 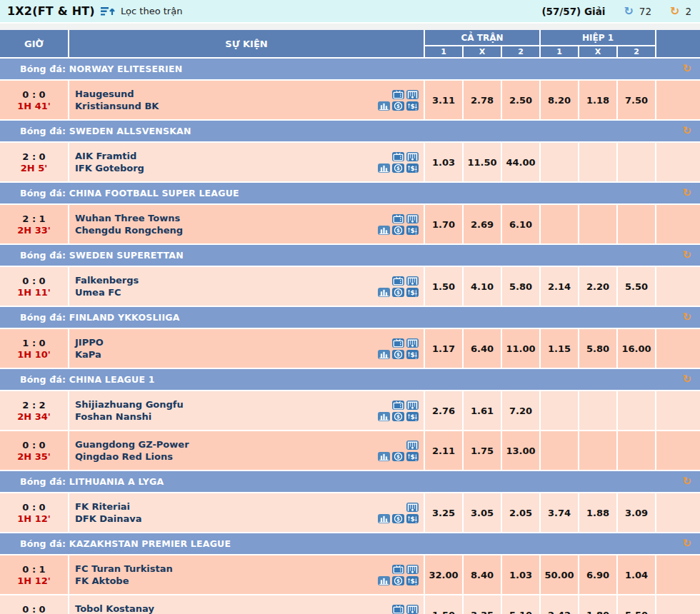 I want to click on odds-ft-x: 3.05, so click(x=482, y=513).